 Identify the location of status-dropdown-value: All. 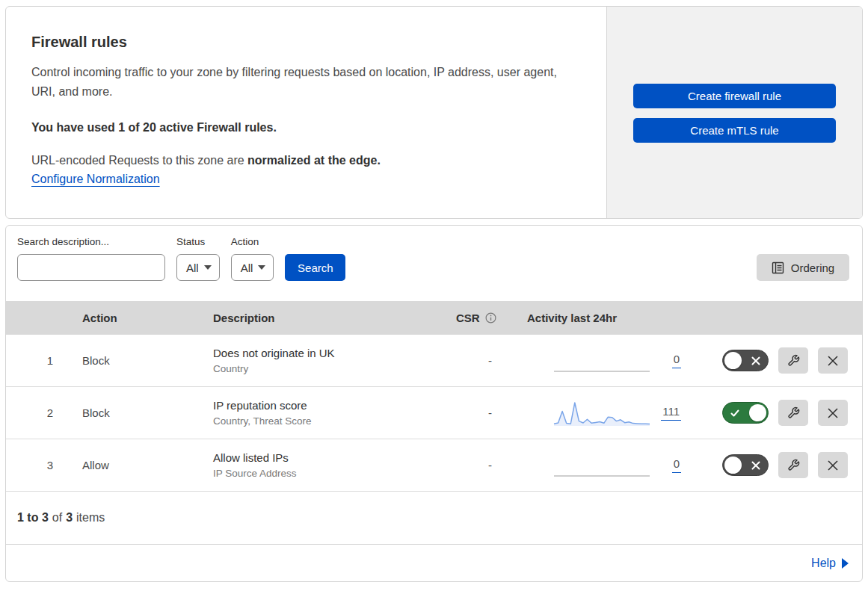
(193, 267).